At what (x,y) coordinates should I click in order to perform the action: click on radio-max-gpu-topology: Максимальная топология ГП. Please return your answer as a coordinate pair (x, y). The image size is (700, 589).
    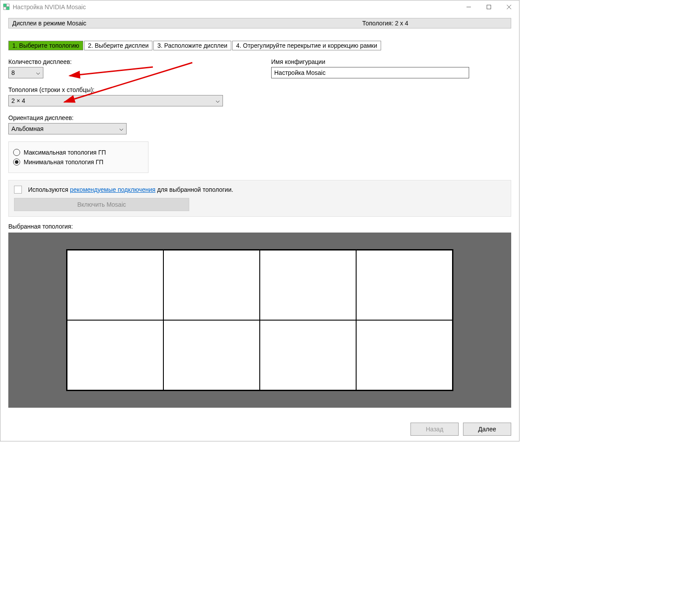
    Looking at the image, I should click on (78, 152).